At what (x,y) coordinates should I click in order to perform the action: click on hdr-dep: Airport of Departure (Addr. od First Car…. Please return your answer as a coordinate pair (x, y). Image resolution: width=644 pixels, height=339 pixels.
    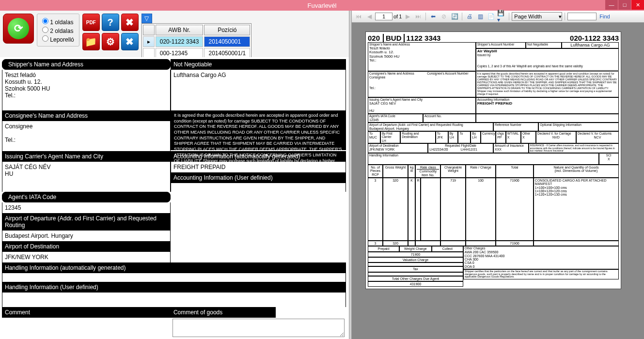
    Looking at the image, I should click on (86, 222).